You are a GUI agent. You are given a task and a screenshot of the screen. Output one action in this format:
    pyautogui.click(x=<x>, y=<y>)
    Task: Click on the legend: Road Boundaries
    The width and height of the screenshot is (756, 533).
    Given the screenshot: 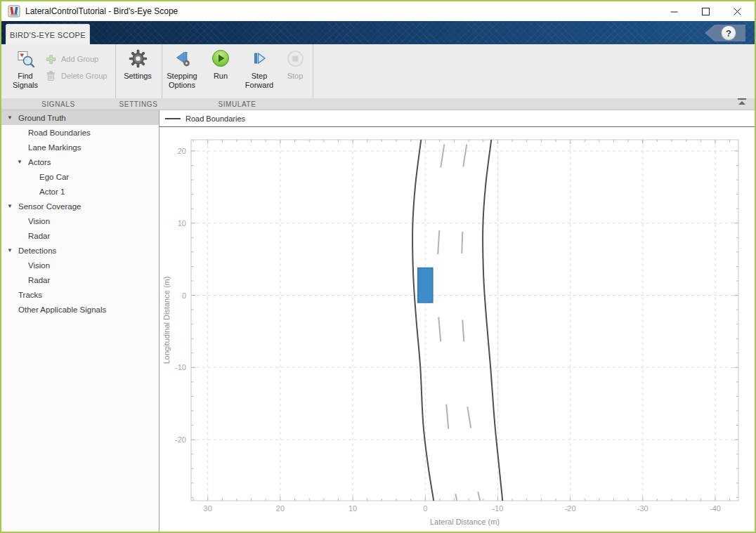 What is the action you would take?
    pyautogui.click(x=205, y=119)
    